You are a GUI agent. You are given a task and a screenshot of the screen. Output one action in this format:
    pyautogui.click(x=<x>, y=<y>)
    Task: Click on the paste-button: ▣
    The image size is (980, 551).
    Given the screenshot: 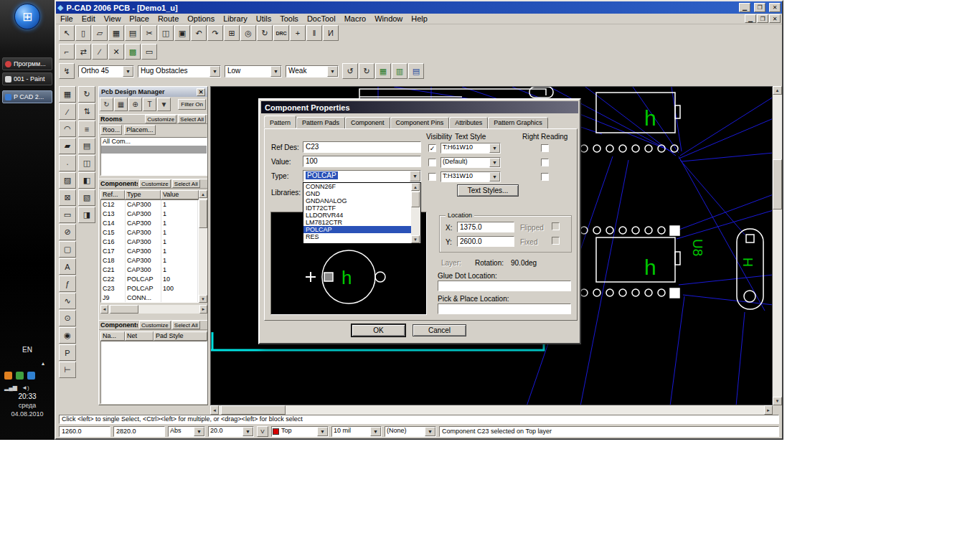 What is the action you would take?
    pyautogui.click(x=182, y=33)
    